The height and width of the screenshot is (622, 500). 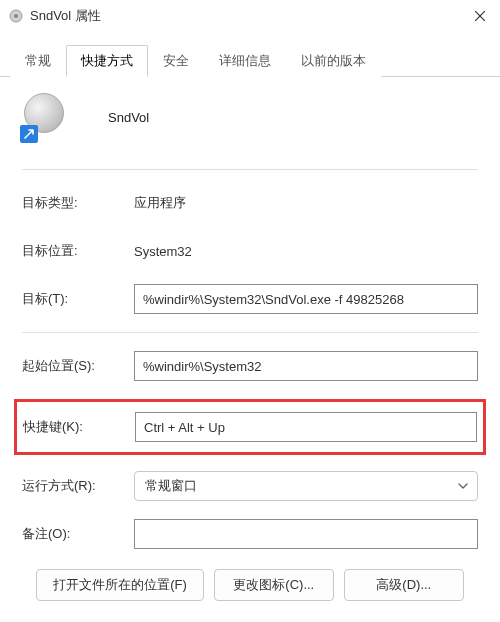 What do you see at coordinates (48, 117) in the screenshot?
I see `app-icon` at bounding box center [48, 117].